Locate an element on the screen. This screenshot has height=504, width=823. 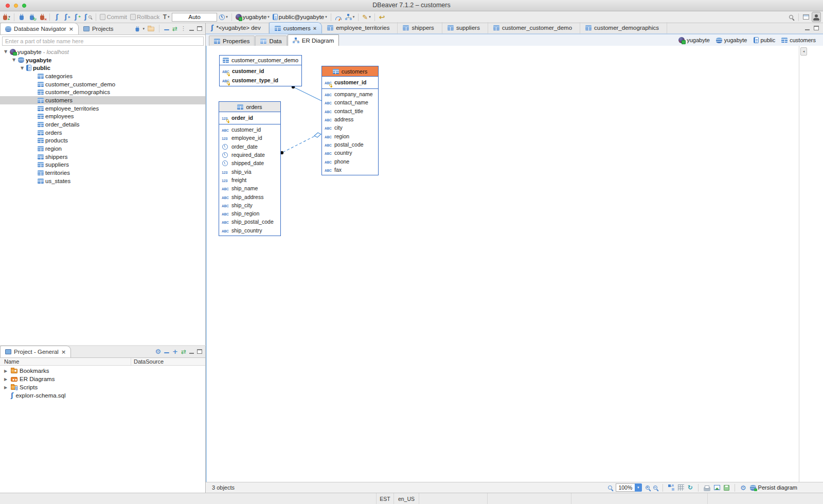
sql-templates-button: ʃ is located at coordinates (88, 17).